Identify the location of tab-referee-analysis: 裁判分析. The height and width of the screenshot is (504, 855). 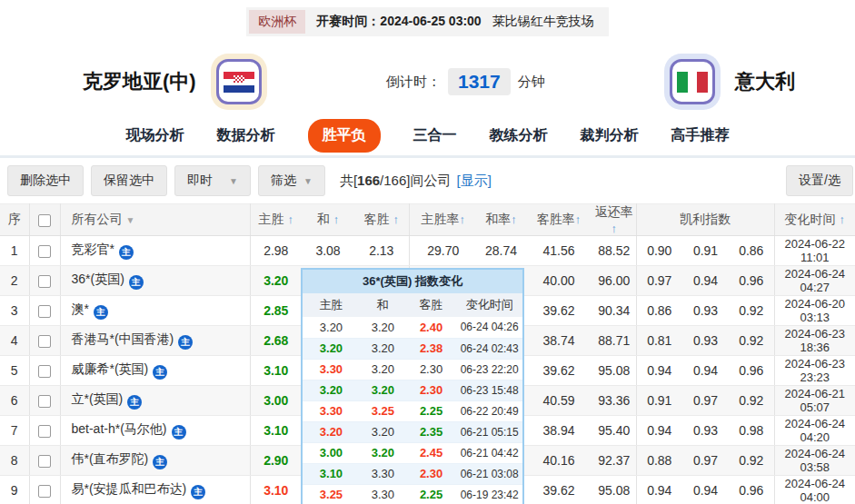
(610, 136).